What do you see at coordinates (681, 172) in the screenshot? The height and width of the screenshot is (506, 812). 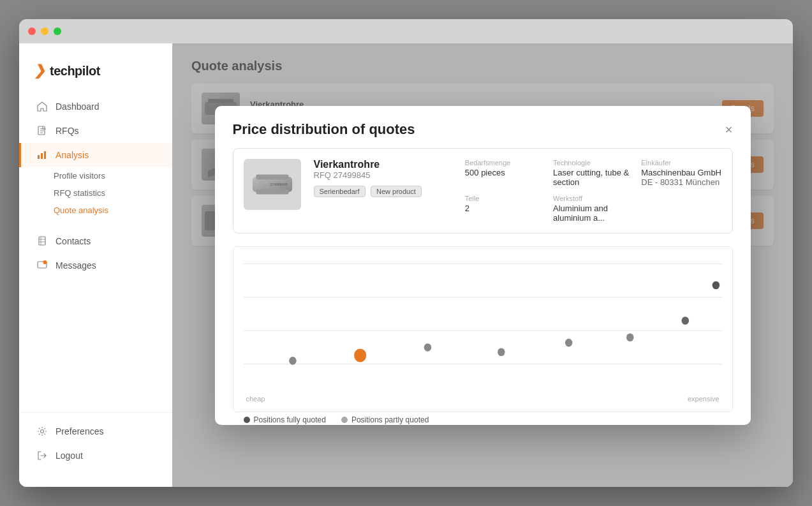 I see `rfq-meta-value: Maschinenbau GmbH` at bounding box center [681, 172].